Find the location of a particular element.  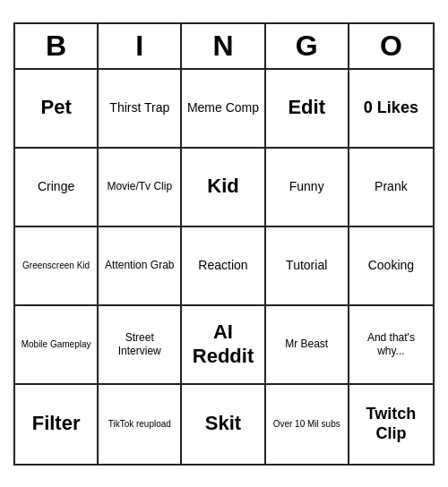

cell-text: Thirst Trap is located at coordinates (140, 107).